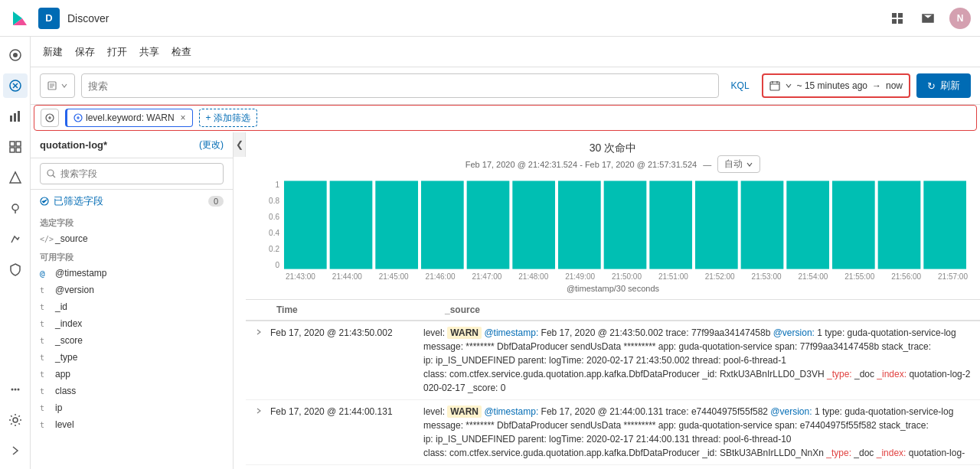 The height and width of the screenshot is (469, 980). What do you see at coordinates (464, 412) in the screenshot?
I see `log-2-value-warn: WARN` at bounding box center [464, 412].